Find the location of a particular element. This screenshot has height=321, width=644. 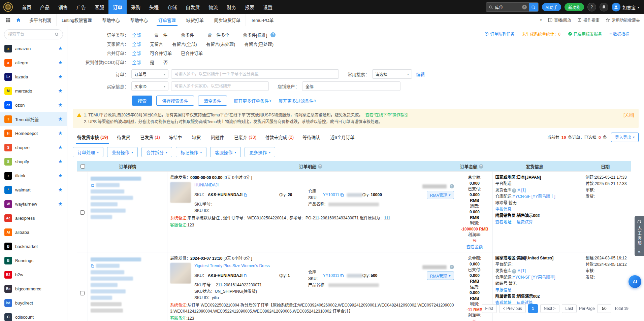

sidebar-platform-item: C cdiscount is located at coordinates (34, 316).